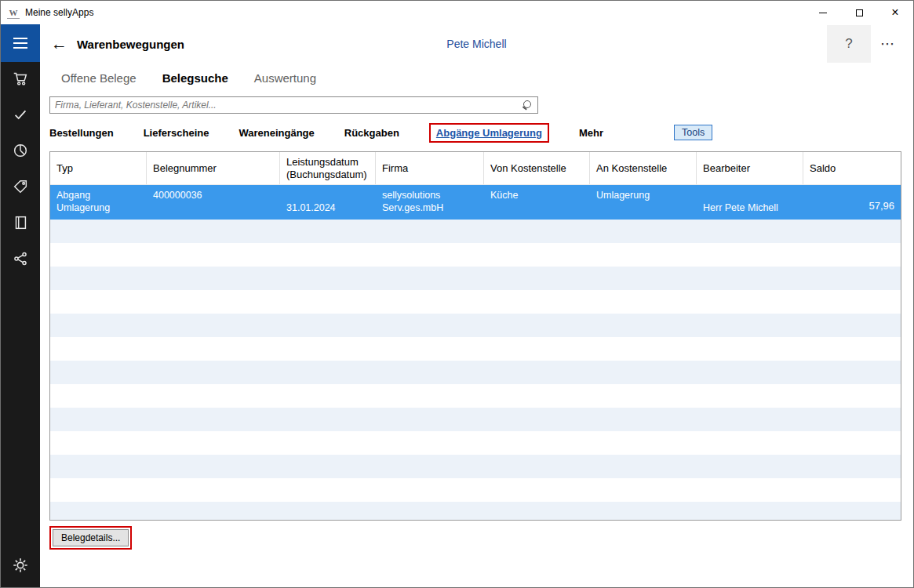 This screenshot has height=588, width=914. What do you see at coordinates (823, 13) in the screenshot?
I see `minimize-icon` at bounding box center [823, 13].